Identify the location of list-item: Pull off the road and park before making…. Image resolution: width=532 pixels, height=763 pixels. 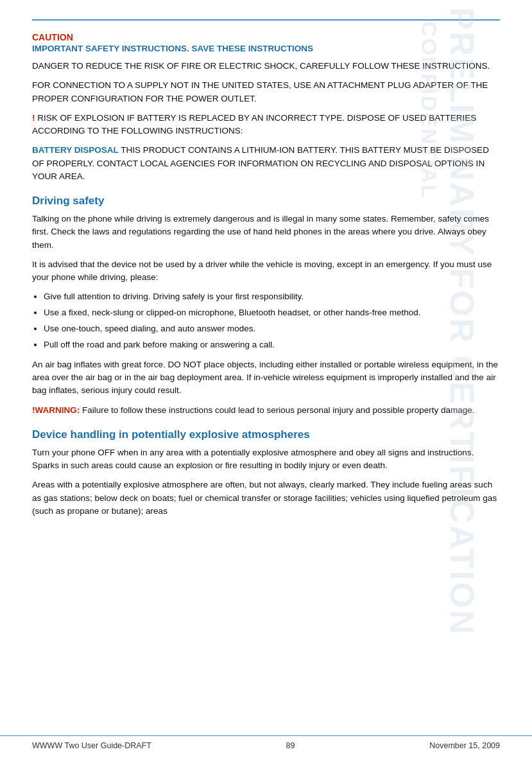
(272, 346).